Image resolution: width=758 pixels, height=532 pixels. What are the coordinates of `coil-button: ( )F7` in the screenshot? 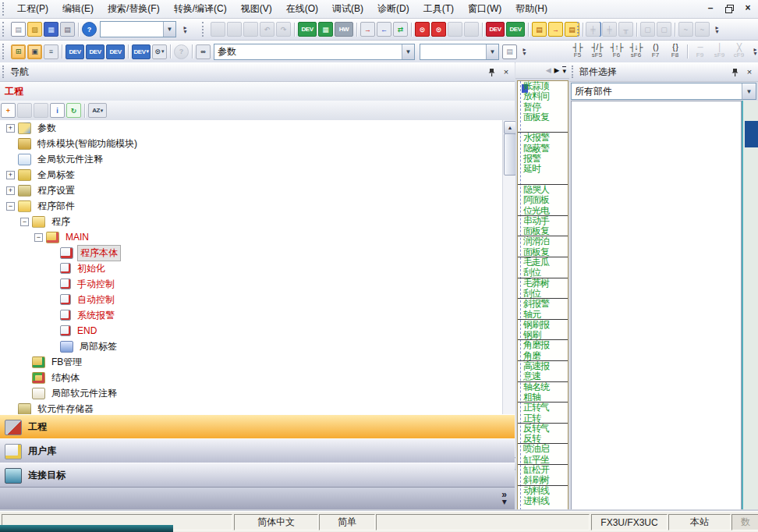 It's located at (655, 51).